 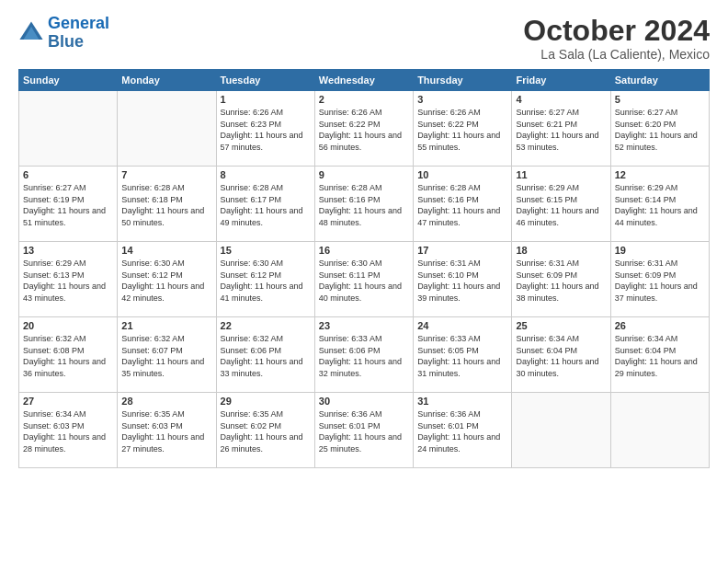 What do you see at coordinates (167, 280) in the screenshot?
I see `calendar-cell: 14Sunrise: 6:30 AM Sunset: 6:12 PM Dayli…` at bounding box center [167, 280].